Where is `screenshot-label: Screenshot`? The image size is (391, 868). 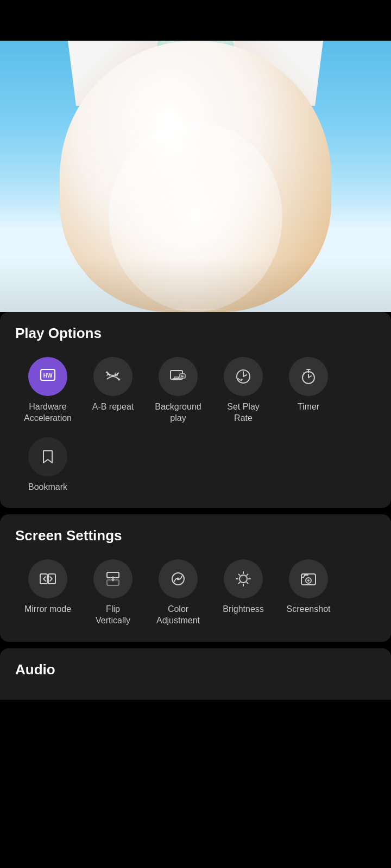
screenshot-label: Screenshot is located at coordinates (308, 610).